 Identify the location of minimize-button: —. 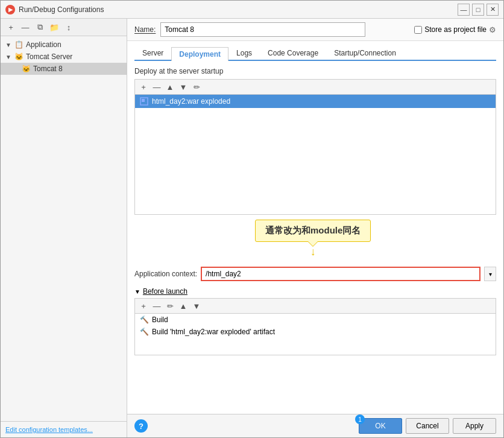
(464, 10).